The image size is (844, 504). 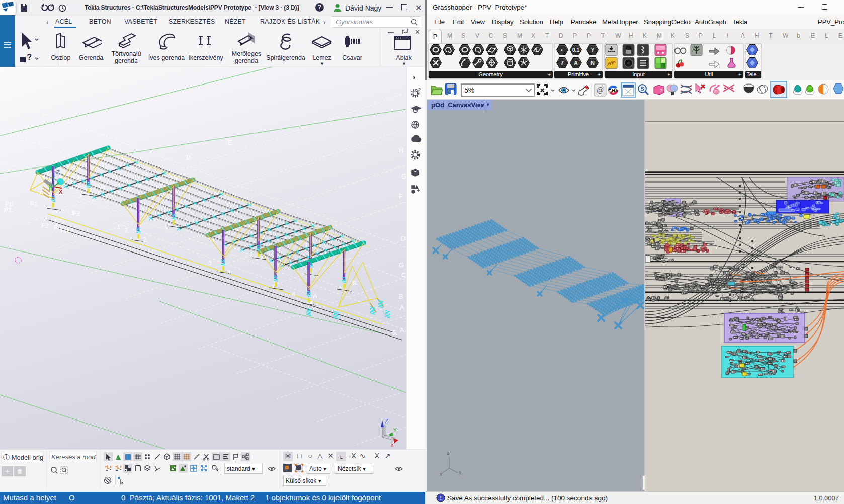 I want to click on svg-text: F1, so click(x=34, y=204).